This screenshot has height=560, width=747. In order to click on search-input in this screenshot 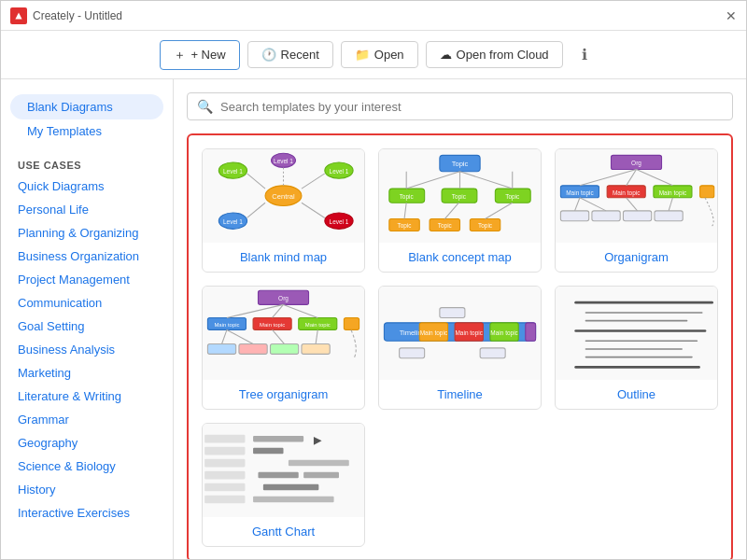, I will do `click(472, 106)`.